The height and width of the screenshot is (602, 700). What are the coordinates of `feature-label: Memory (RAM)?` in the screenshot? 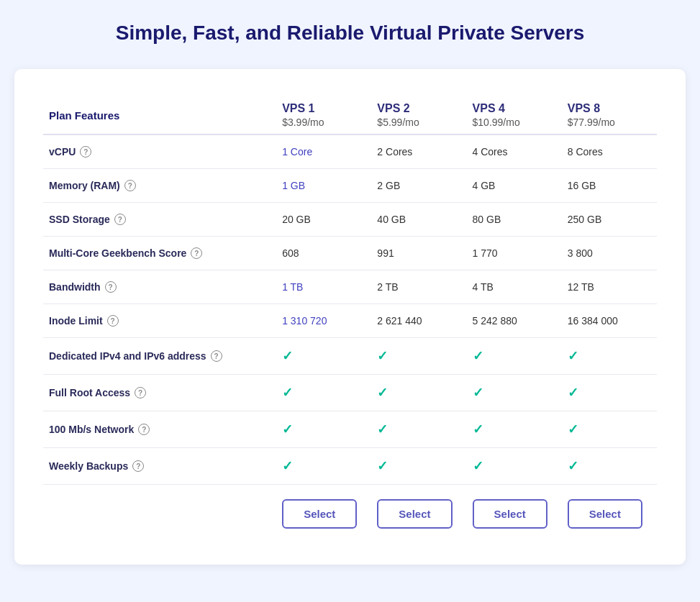 It's located at (160, 186).